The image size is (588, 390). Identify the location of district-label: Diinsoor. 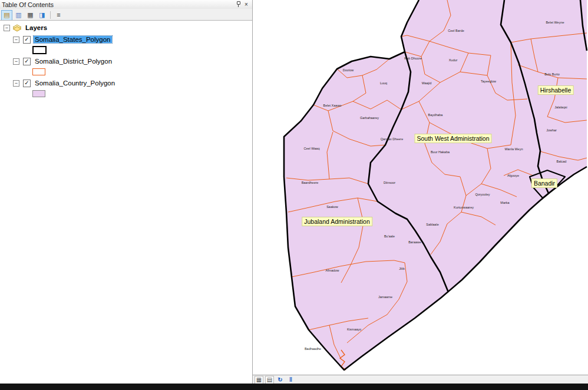
(389, 183).